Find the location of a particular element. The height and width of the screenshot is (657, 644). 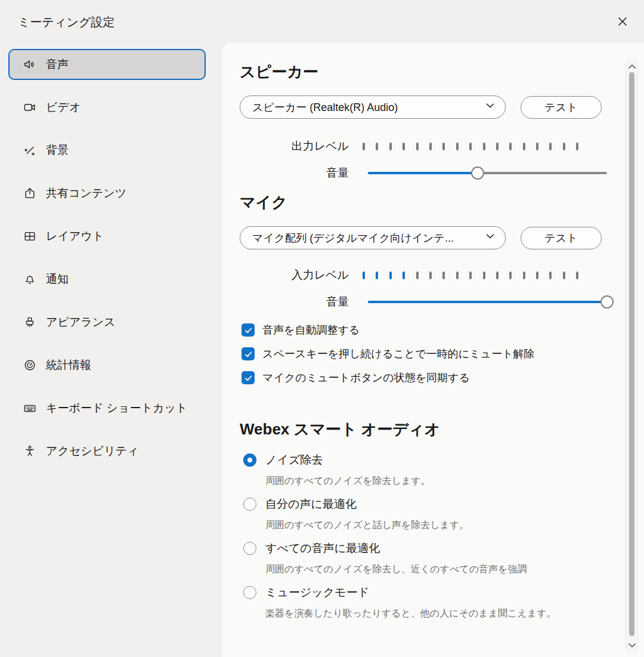

microphone-volume-slider is located at coordinates (488, 302).